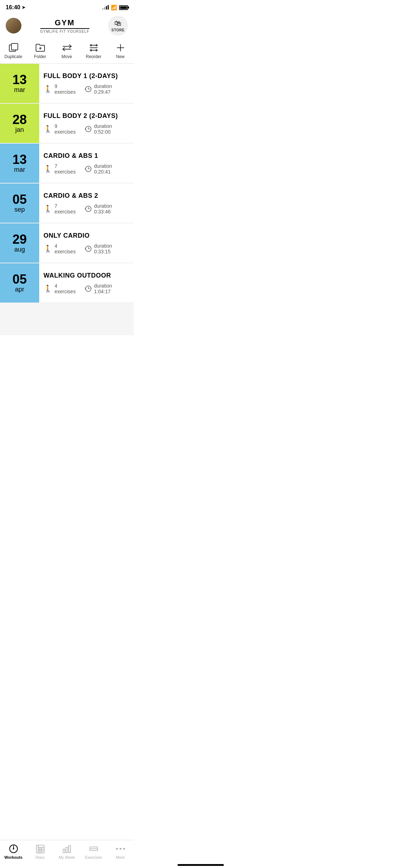  What do you see at coordinates (14, 26) in the screenshot?
I see `avatar` at bounding box center [14, 26].